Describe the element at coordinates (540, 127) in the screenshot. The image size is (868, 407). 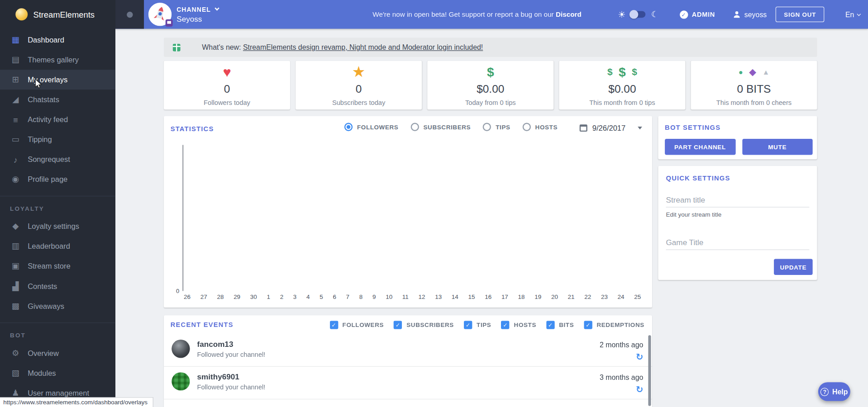
I see `series-radio-option: HOSTS` at that location.